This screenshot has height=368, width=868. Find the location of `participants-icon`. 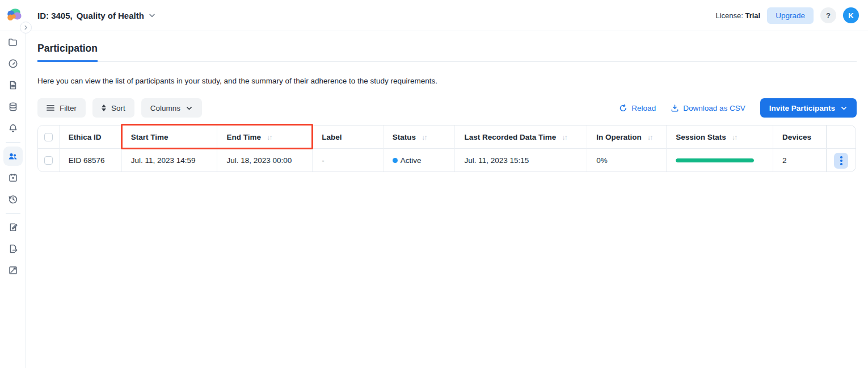

participants-icon is located at coordinates (12, 157).